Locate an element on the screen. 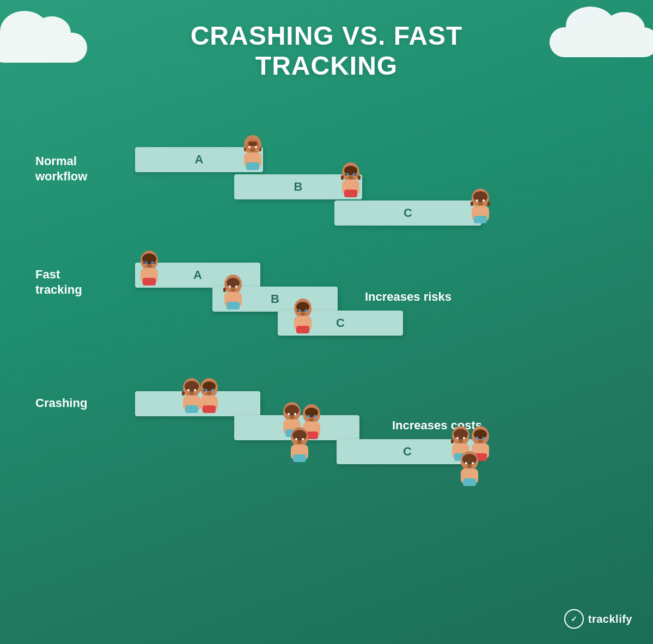  avatar-fast-b is located at coordinates (233, 296).